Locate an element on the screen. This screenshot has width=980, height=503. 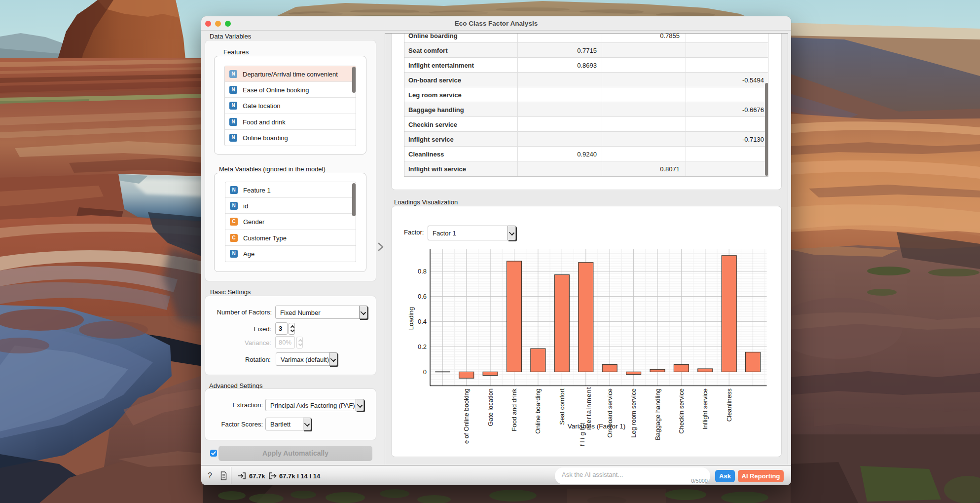
svg-text: Loading is located at coordinates (411, 318).